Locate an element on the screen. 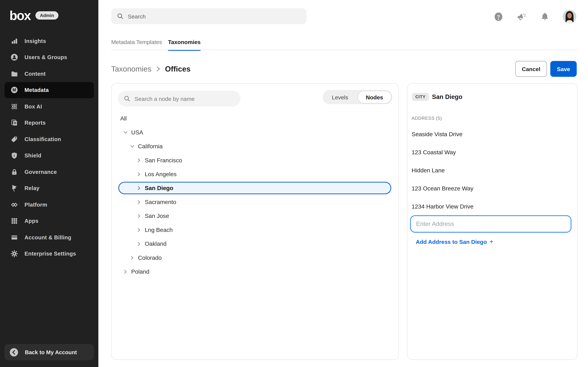  toggle-levels: Levels is located at coordinates (340, 97).